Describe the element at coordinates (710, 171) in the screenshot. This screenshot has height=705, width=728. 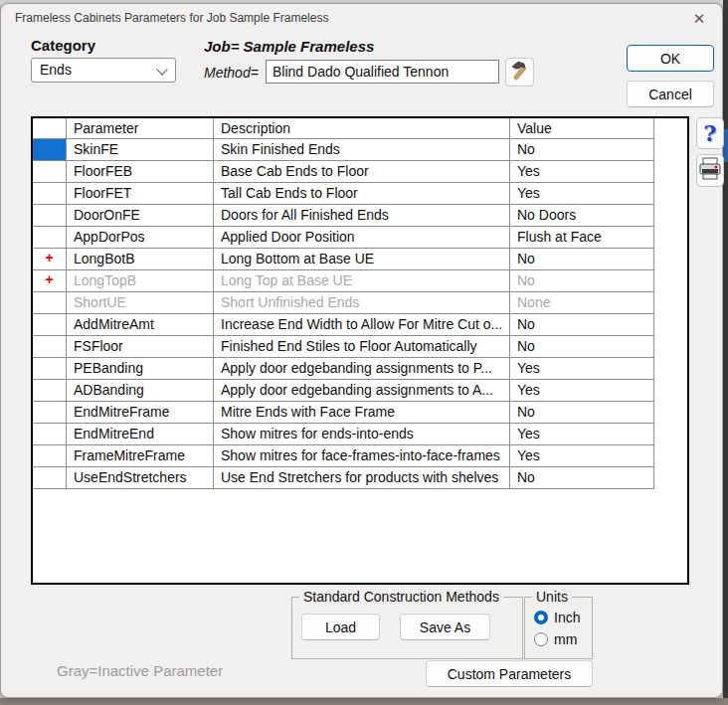
I see `print-button` at that location.